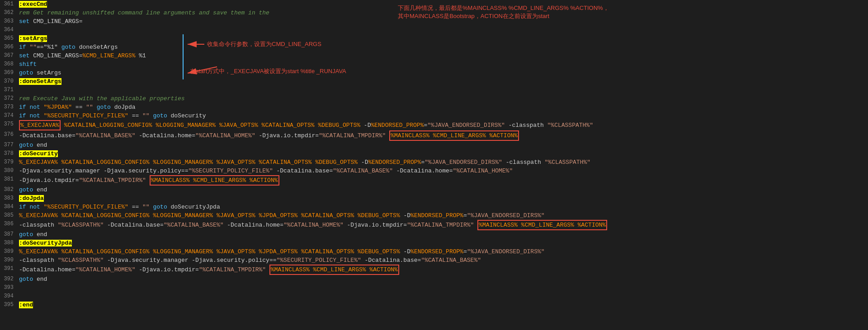  What do you see at coordinates (434, 47) in the screenshot?
I see `table-row: 366if ""=="%1" goto doneSetArgs` at bounding box center [434, 47].